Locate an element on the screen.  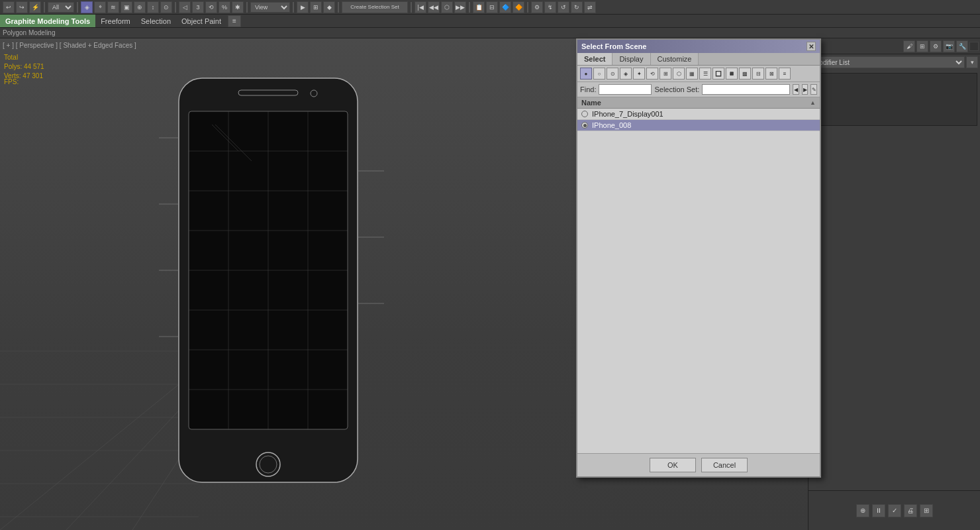
modifier-content is located at coordinates (894, 99).